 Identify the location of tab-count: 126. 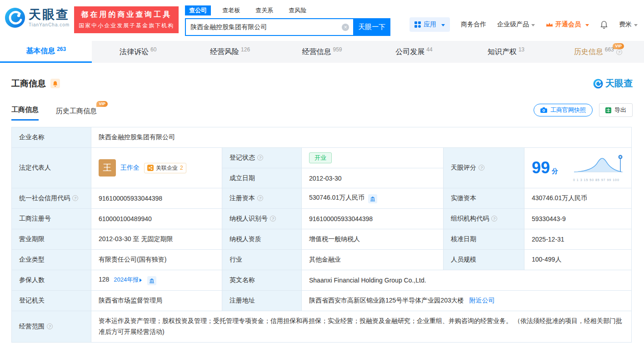
(245, 50).